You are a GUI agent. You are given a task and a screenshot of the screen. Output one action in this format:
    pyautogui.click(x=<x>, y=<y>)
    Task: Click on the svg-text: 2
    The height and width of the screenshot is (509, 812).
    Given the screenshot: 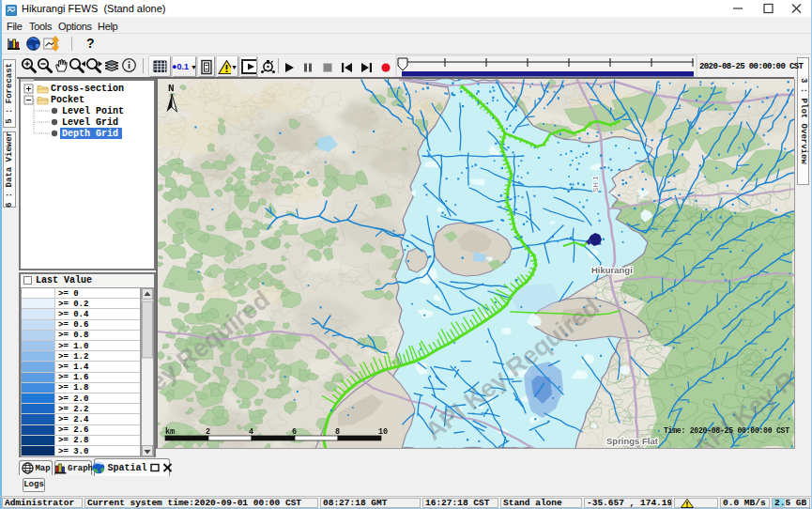 What is the action you would take?
    pyautogui.click(x=208, y=432)
    